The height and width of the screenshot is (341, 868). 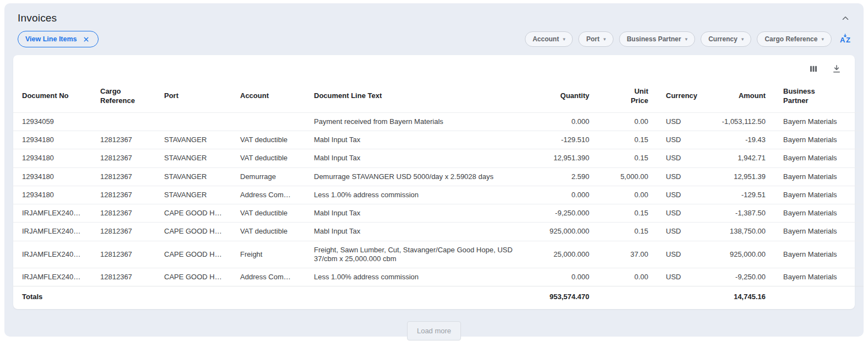 I want to click on cell-quantity: 12,951.390, so click(x=566, y=159).